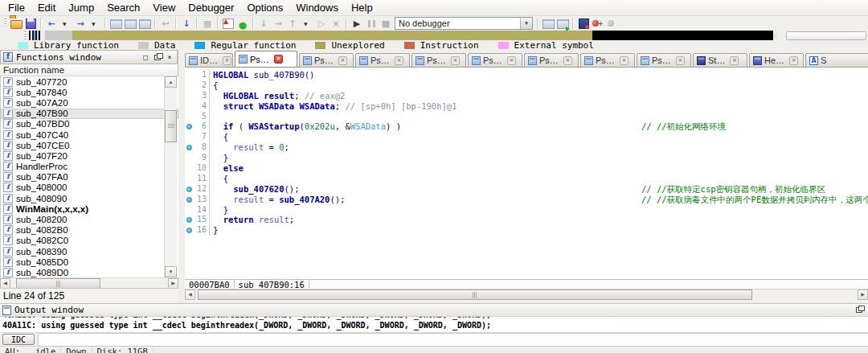 This screenshot has height=353, width=868. Describe the element at coordinates (362, 8) in the screenshot. I see `menu-help: Help` at that location.